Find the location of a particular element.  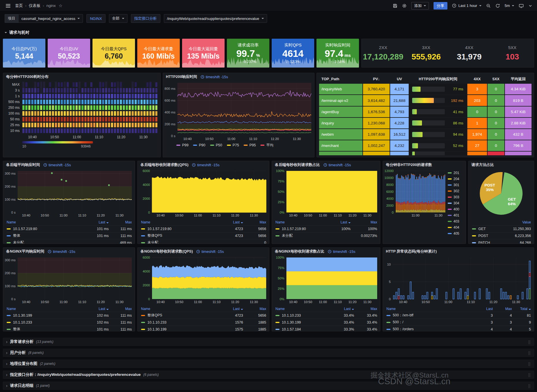

collapsed-row-4: ›指定接口分析：/inquiryWeb/quote/read/supplierq… is located at coordinates (268, 375).